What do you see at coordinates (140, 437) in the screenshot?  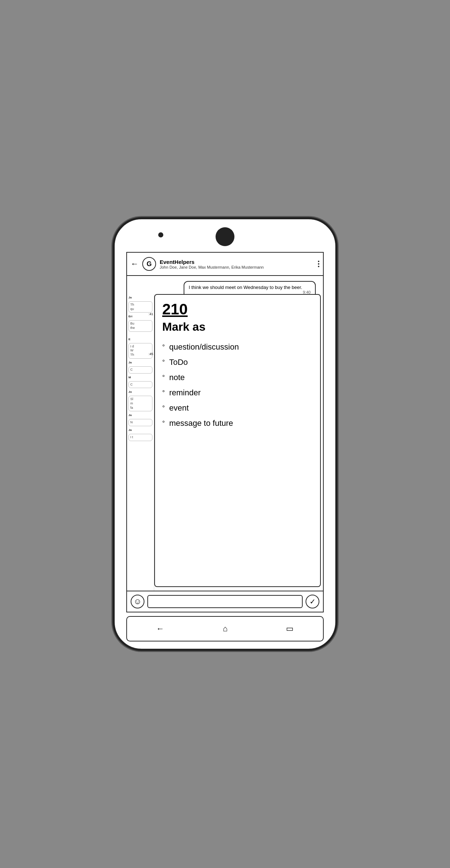 I see `bg-msg-8: I t` at bounding box center [140, 437].